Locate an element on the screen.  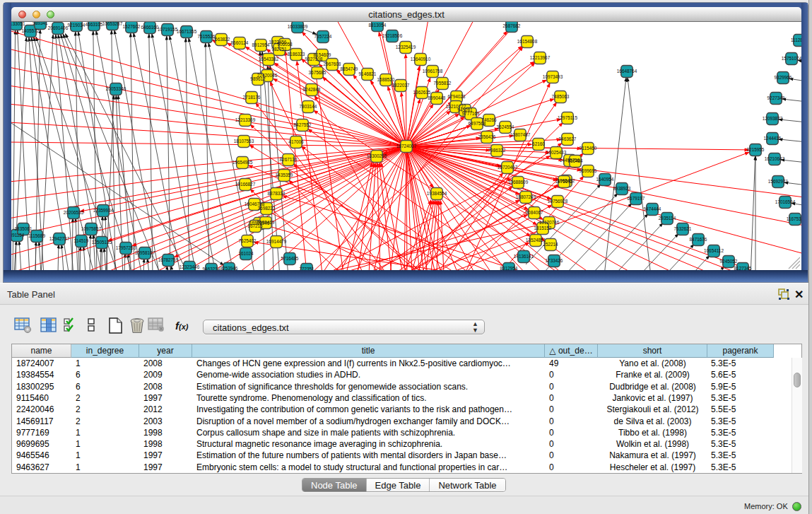
svg-text: 16210643 is located at coordinates (775, 158).